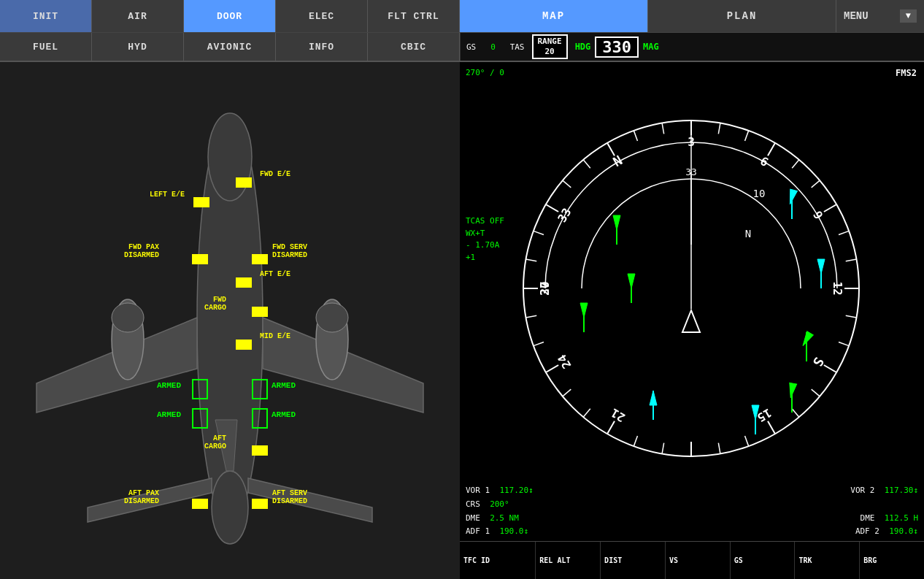 Image resolution: width=924 pixels, height=579 pixels. I want to click on svg-text: 21, so click(618, 415).